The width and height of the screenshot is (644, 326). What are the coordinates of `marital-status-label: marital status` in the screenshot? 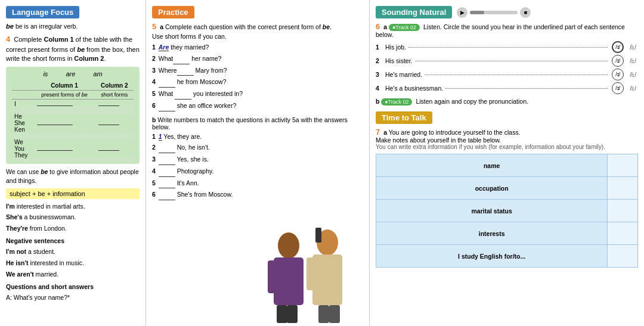 It's located at (492, 211).